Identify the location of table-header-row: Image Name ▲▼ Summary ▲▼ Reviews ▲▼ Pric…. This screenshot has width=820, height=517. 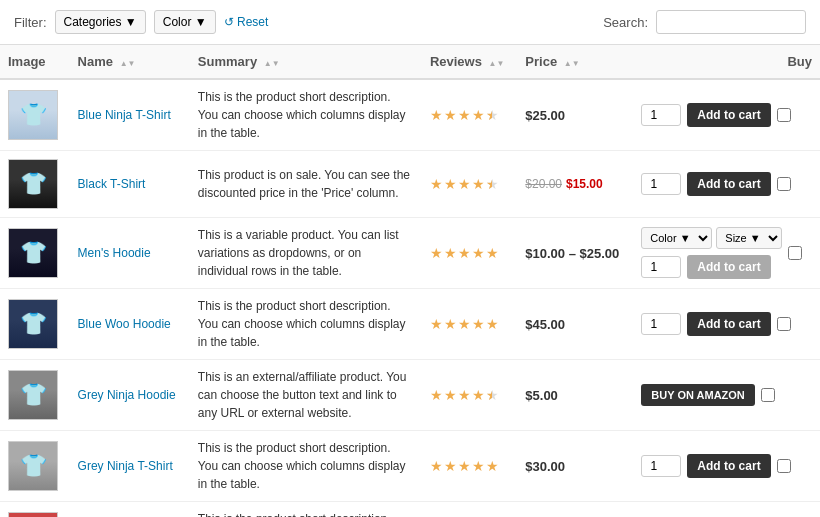
(410, 62).